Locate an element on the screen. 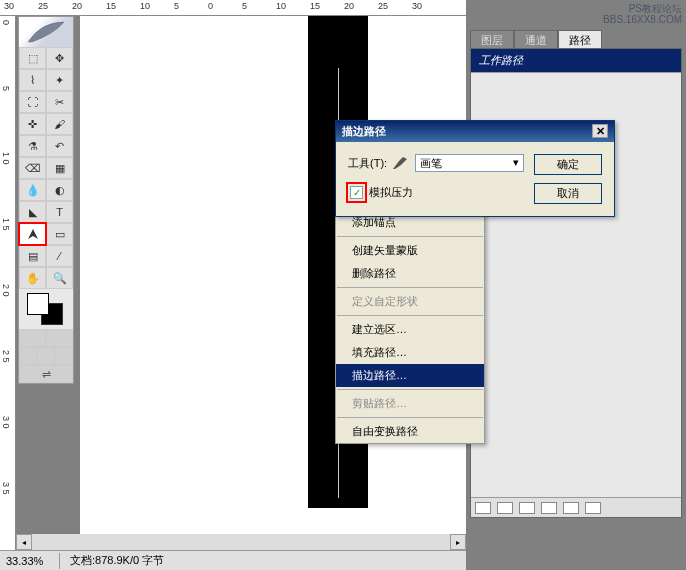  new-path-icon is located at coordinates (571, 508).